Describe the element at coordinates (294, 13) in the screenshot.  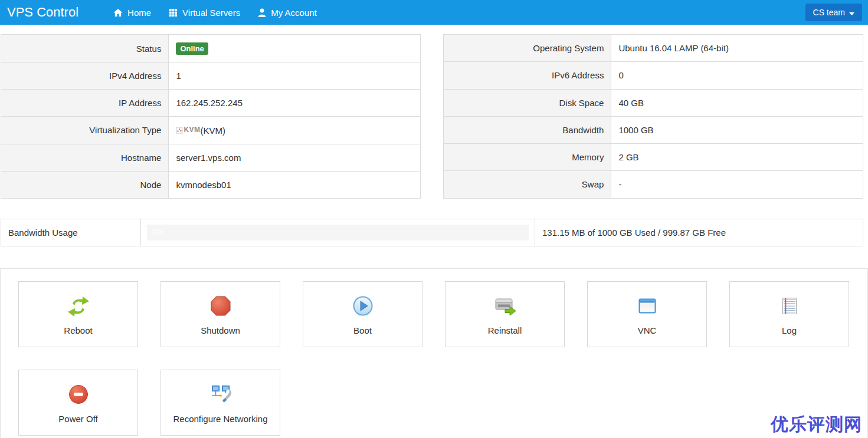
I see `nav-item-label: My Account` at that location.